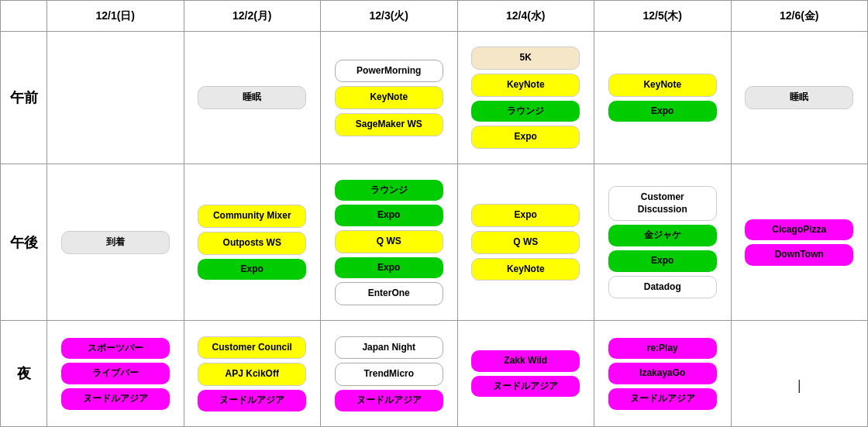 Image resolution: width=868 pixels, height=427 pixels. Describe the element at coordinates (800, 243) in the screenshot. I see `gogo-col6: CicagoPizzaDownTown` at that location.